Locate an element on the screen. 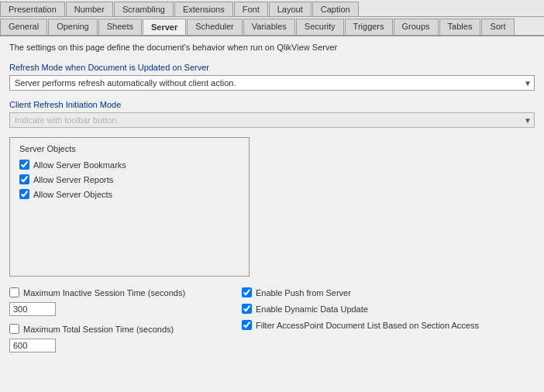  client-refresh-dropdown: Indicate with toolbar button. is located at coordinates (272, 120).